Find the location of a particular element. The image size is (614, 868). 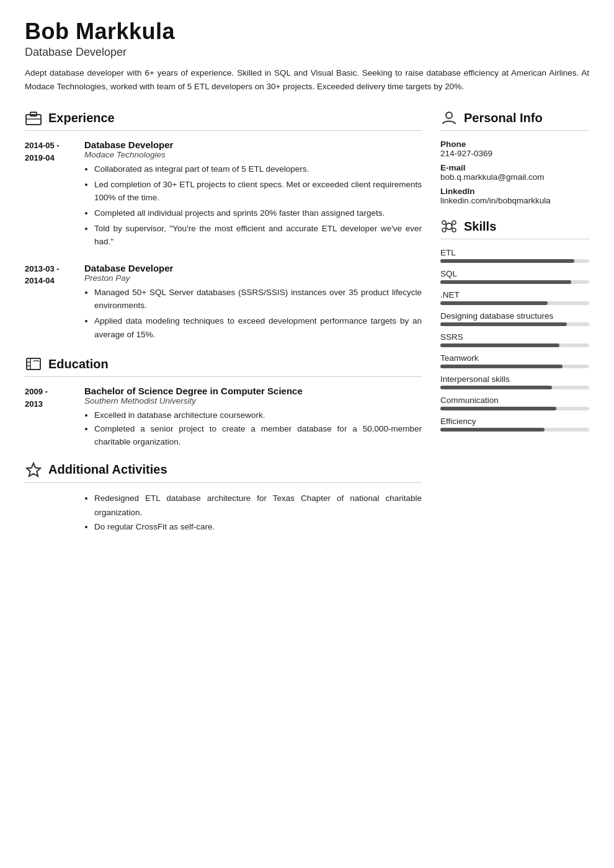

exp-dates-0: 2014-05 -2019-04 is located at coordinates (50, 195).